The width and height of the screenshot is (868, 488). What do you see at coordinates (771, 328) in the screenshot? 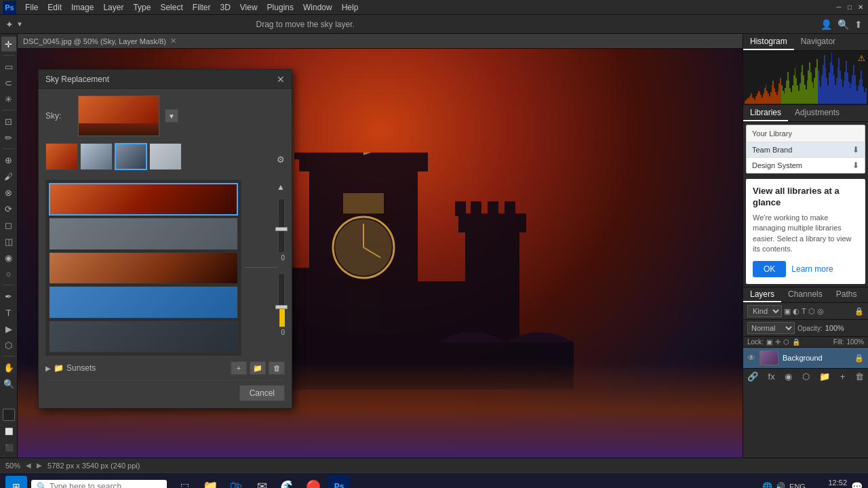
I see `blend-mode-select: Normal` at bounding box center [771, 328].